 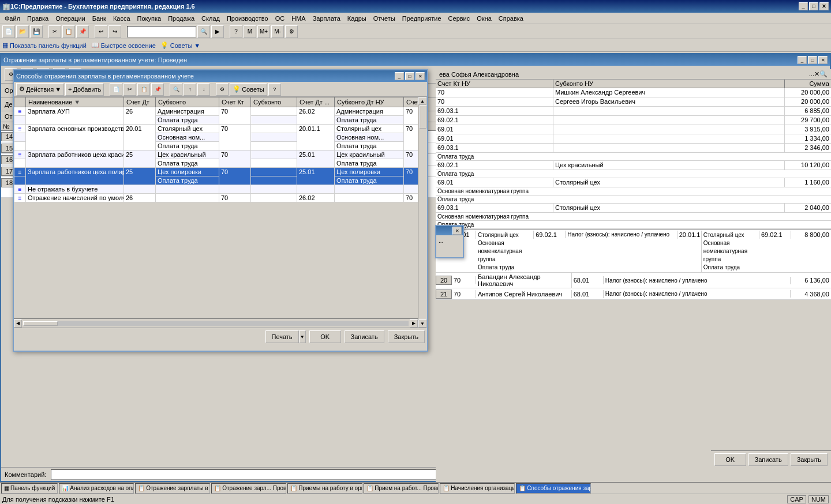 What do you see at coordinates (325, 488) in the screenshot?
I see `taskbar-priemy1: 📋 Приемы на работу в органи...` at bounding box center [325, 488].